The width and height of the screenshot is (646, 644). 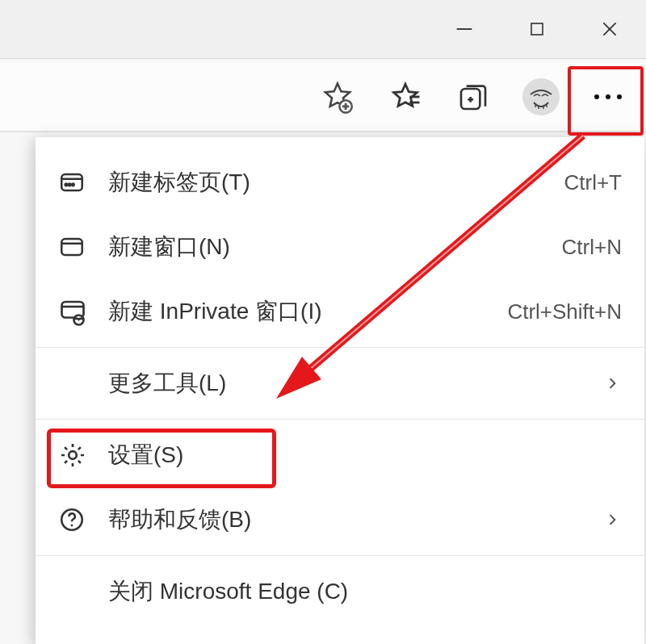 I want to click on star-add-icon, so click(x=338, y=97).